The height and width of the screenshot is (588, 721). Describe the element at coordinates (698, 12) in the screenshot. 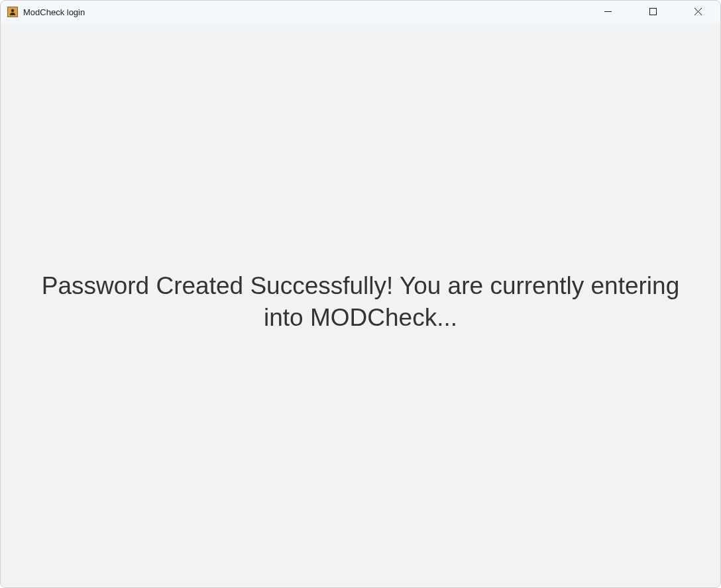

I see `close-icon` at that location.